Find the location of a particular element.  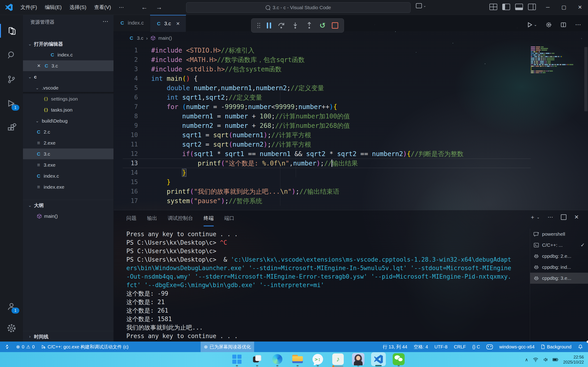

taskbar-app-vscode is located at coordinates (379, 359).